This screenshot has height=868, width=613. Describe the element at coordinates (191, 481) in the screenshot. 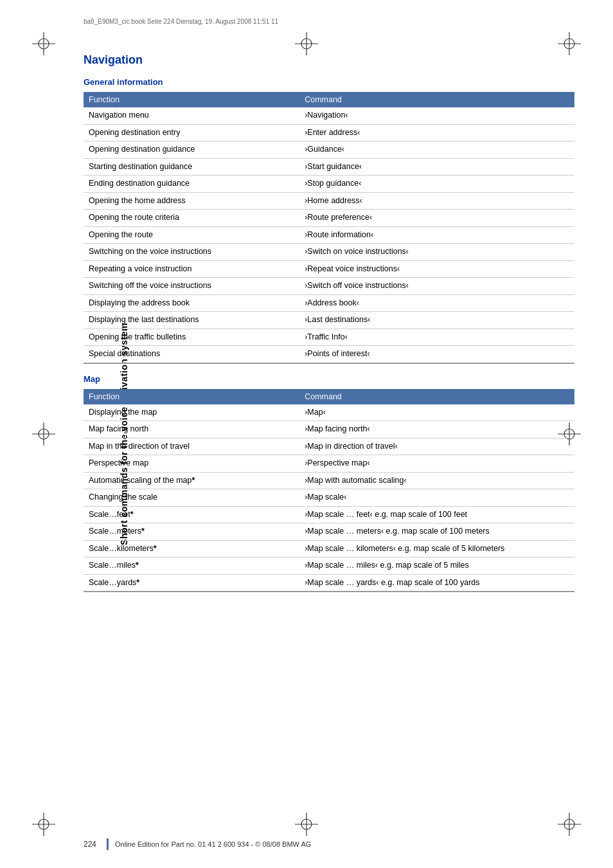

I see `function-cell: Automatic scaling of the map*` at that location.